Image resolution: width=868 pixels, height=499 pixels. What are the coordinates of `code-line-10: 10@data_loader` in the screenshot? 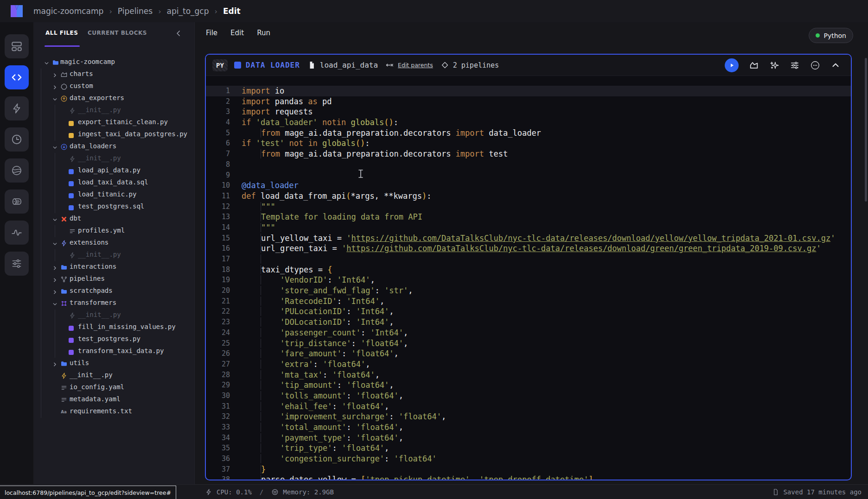 It's located at (529, 185).